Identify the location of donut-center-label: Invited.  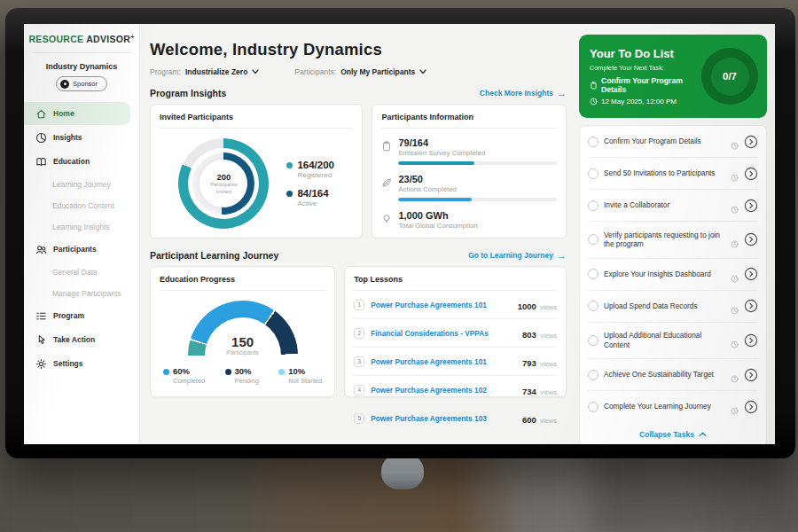
(223, 192).